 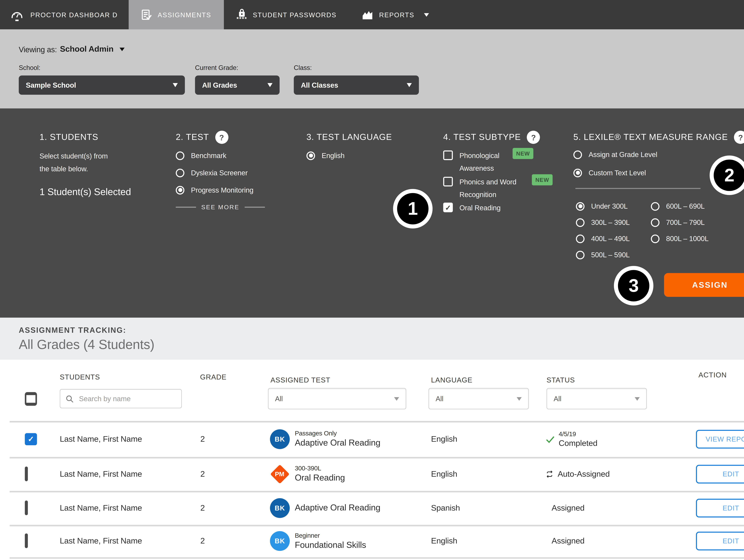 I want to click on tab-label: ASSIGNMENTS, so click(x=184, y=15).